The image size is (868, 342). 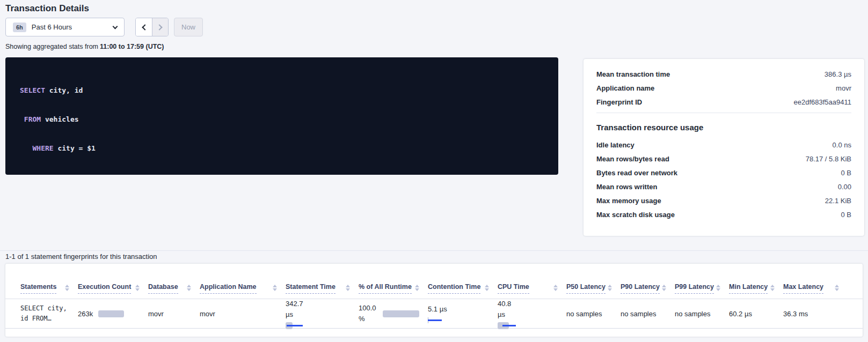 I want to click on cell-min-latency: 60.2 µs, so click(x=756, y=314).